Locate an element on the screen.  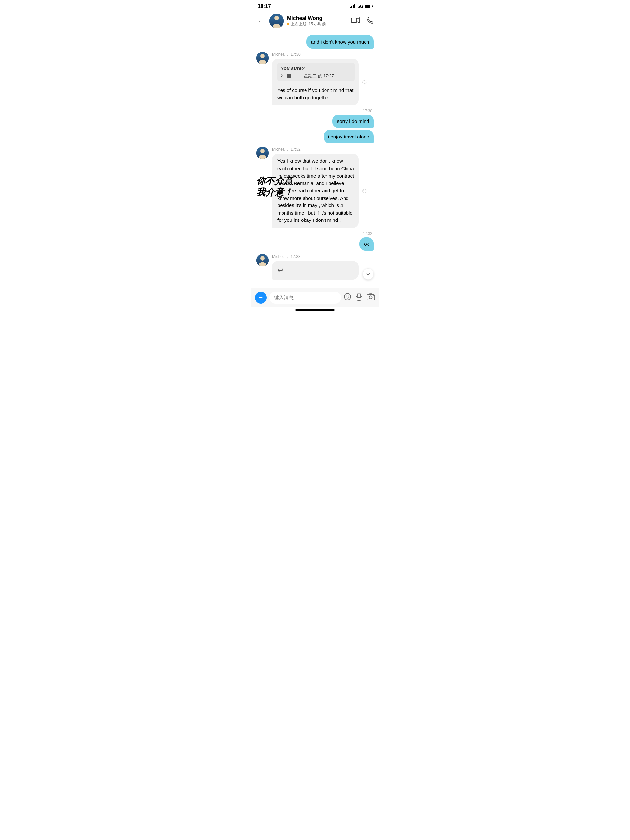
input-bar: + is located at coordinates (315, 298).